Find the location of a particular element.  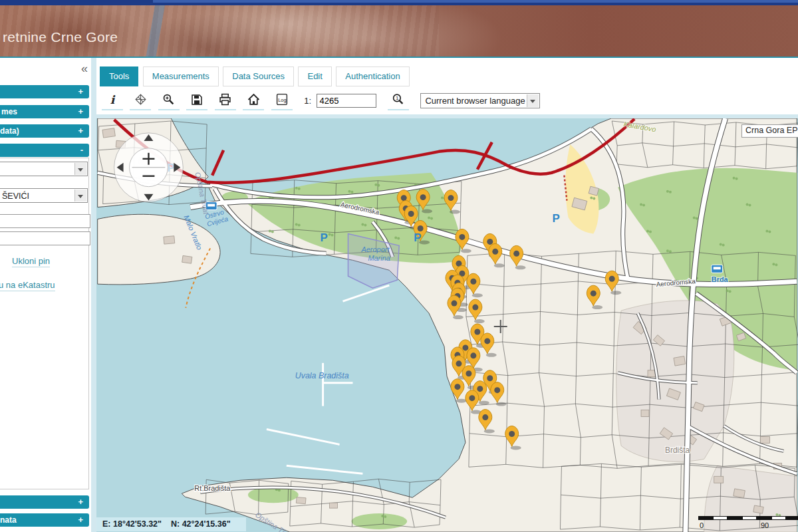

sidebar-panel-1: + is located at coordinates (45, 92).